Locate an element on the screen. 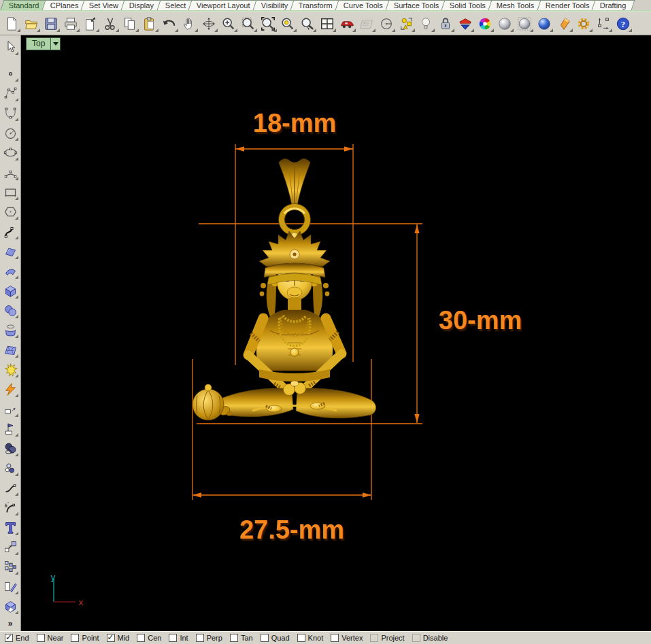 The height and width of the screenshot is (644, 651). sphere-group-button is located at coordinates (11, 449).